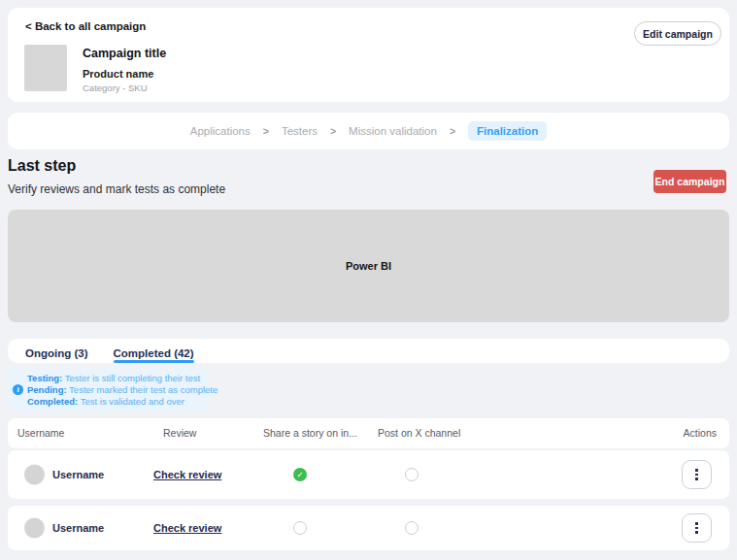  I want to click on tab-ongoing: Ongoing (3), so click(56, 353).